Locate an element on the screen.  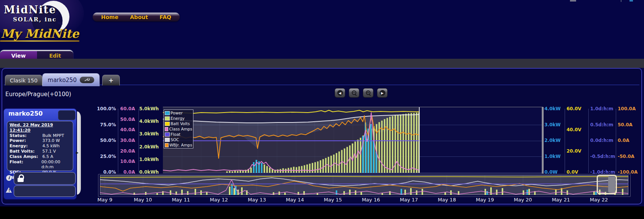
date-label: May 16 is located at coordinates (371, 200).